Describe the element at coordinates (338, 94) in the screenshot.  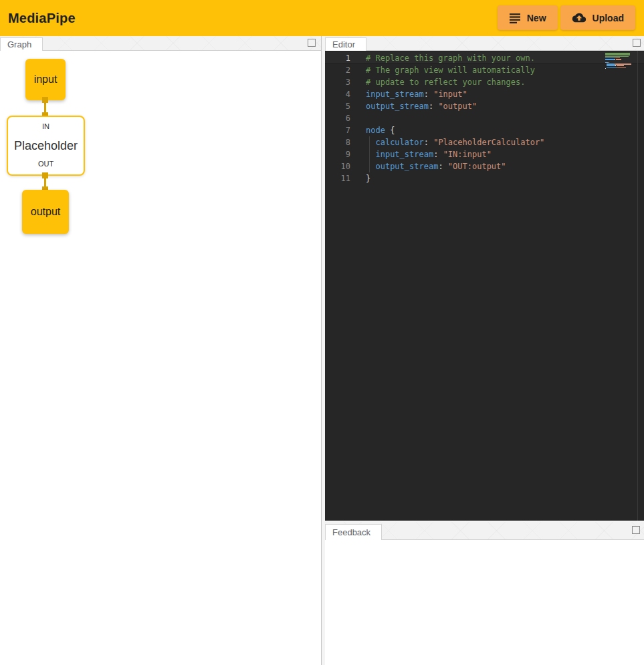
I see `line-number: 4` at that location.